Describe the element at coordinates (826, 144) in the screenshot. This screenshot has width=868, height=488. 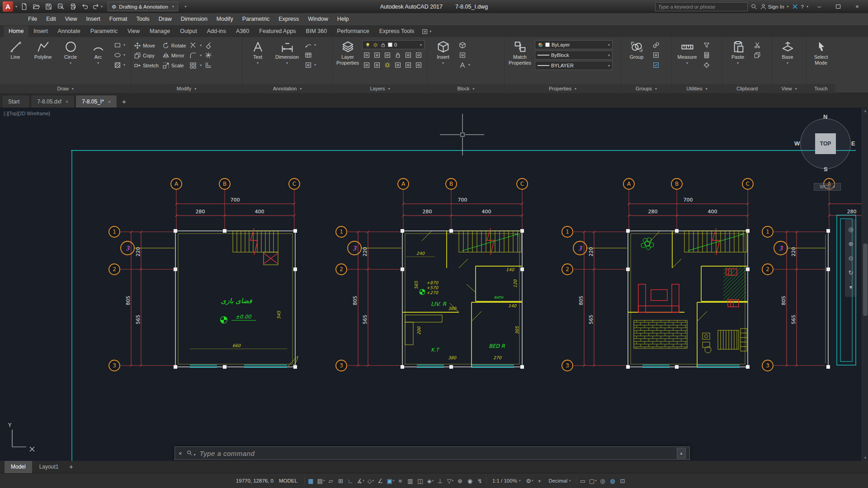
I see `viewcube: N W E S TOP` at that location.